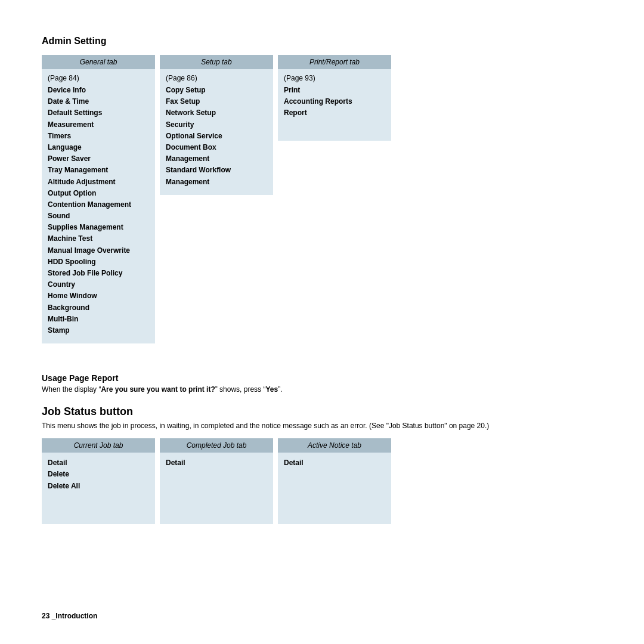 Image resolution: width=644 pixels, height=644 pixels. I want to click on general-tab-column: General tab (Page 84) Device Info Date &…, so click(98, 199).